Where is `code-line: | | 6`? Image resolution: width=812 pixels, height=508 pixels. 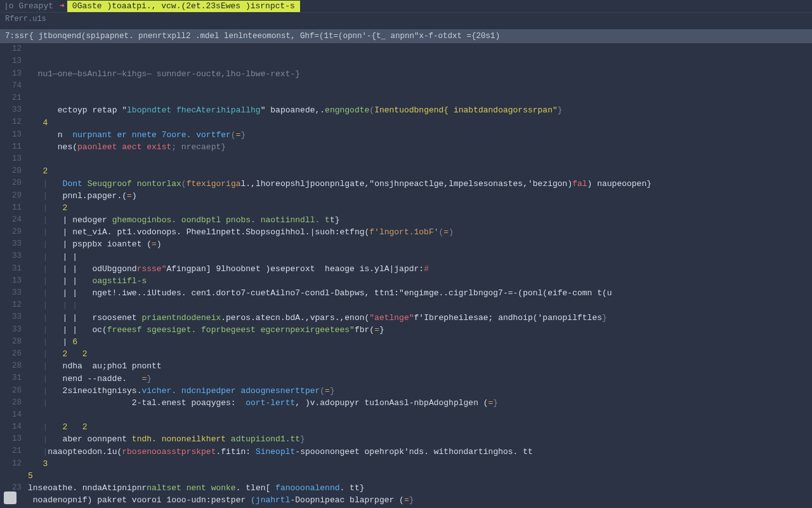 code-line: | | 6 is located at coordinates (420, 342).